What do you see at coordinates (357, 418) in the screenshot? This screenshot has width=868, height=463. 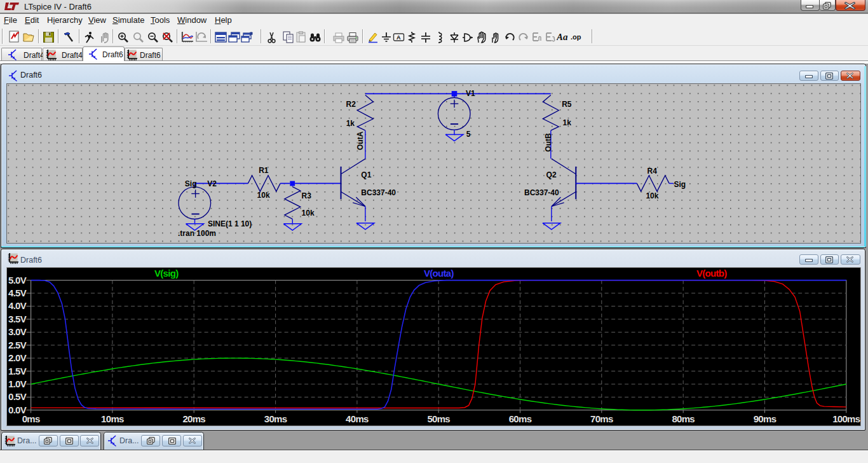 I see `svg-text: 40ms` at bounding box center [357, 418].